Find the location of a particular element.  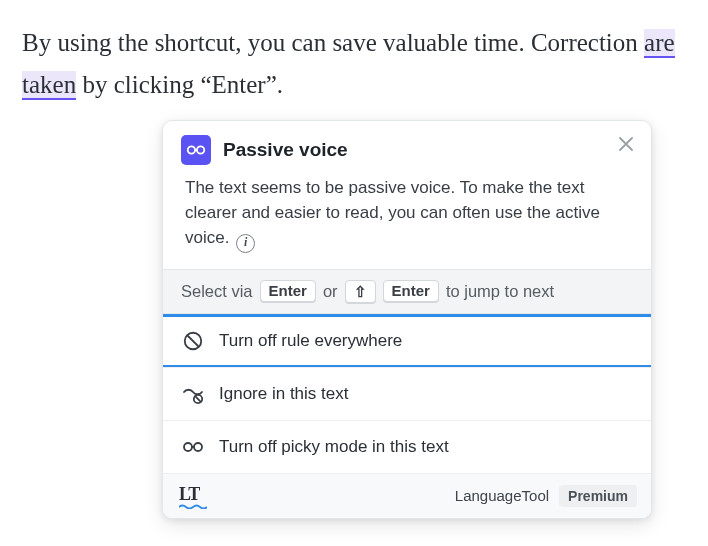

picky-glasses-icon is located at coordinates (193, 447).